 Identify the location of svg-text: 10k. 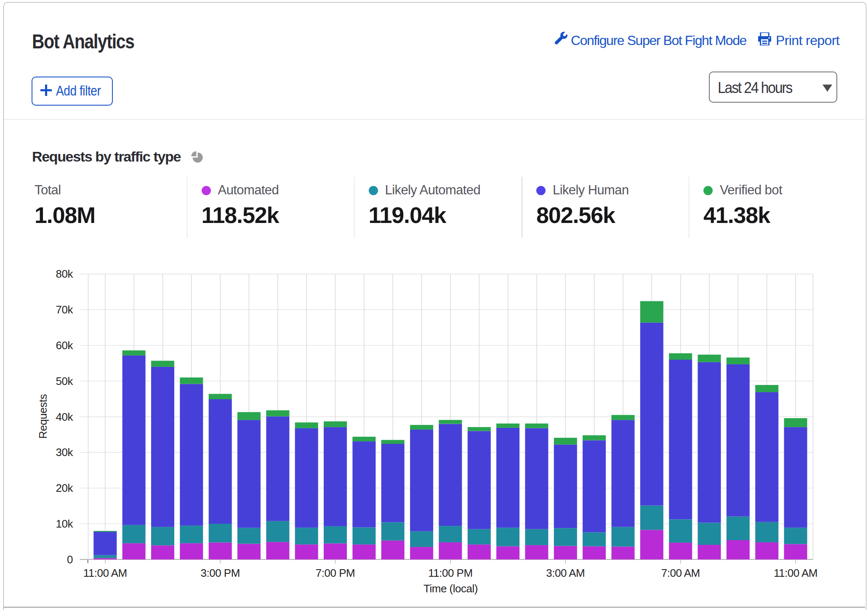
(65, 524).